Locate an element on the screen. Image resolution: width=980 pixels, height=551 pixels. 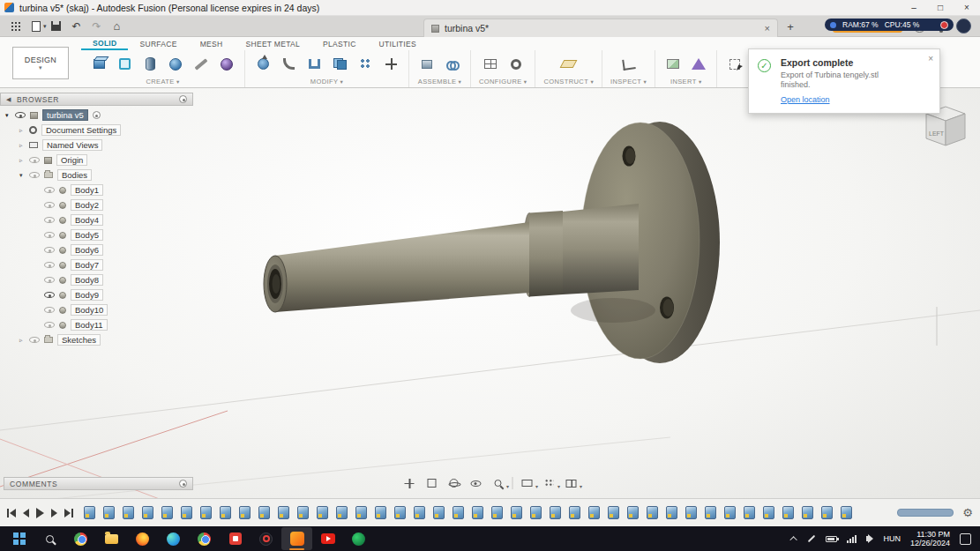
timeline-feature-track is located at coordinates (487, 513).